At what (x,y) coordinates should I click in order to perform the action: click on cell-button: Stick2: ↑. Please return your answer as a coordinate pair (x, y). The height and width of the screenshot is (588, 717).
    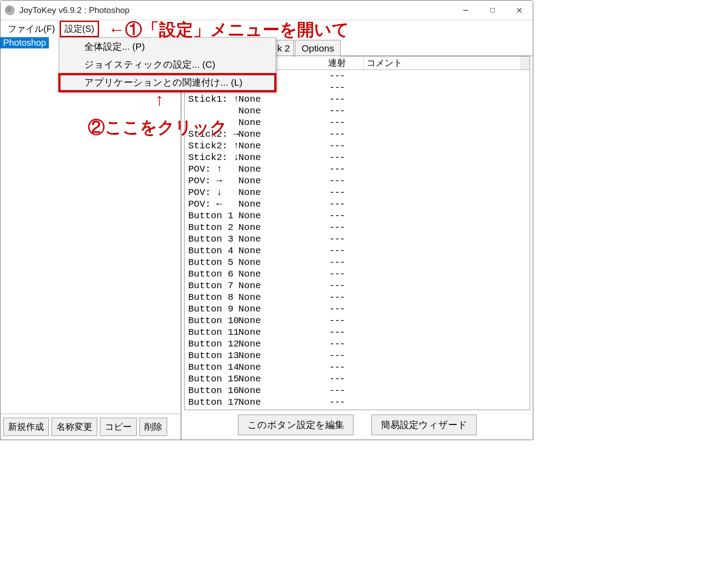
    Looking at the image, I should click on (212, 146).